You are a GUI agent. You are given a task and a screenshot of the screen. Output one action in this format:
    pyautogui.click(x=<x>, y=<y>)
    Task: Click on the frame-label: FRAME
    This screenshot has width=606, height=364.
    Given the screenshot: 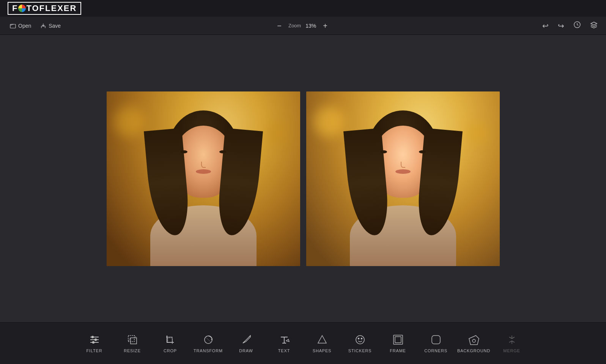 What is the action you would take?
    pyautogui.click(x=398, y=351)
    